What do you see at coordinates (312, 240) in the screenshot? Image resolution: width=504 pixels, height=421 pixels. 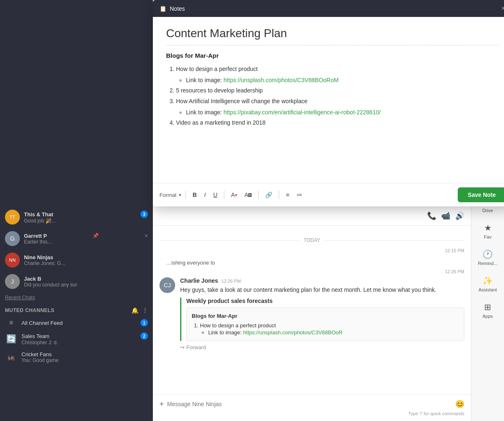 I see `date-divider: TODAY` at bounding box center [312, 240].